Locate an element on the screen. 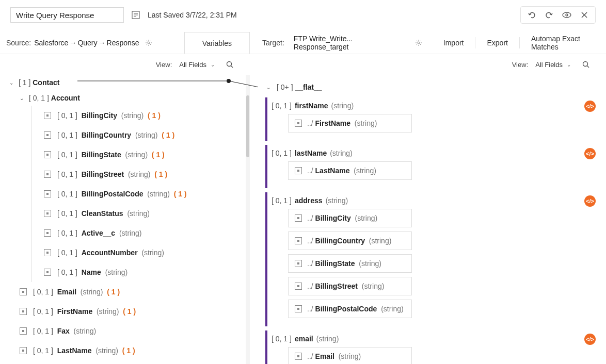  source-label: Source: is located at coordinates (19, 43).